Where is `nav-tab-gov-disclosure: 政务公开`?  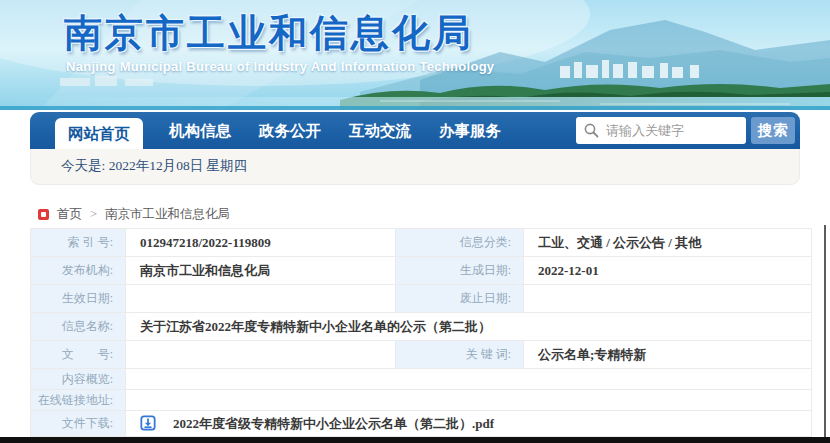 nav-tab-gov-disclosure: 政务公开 is located at coordinates (290, 130).